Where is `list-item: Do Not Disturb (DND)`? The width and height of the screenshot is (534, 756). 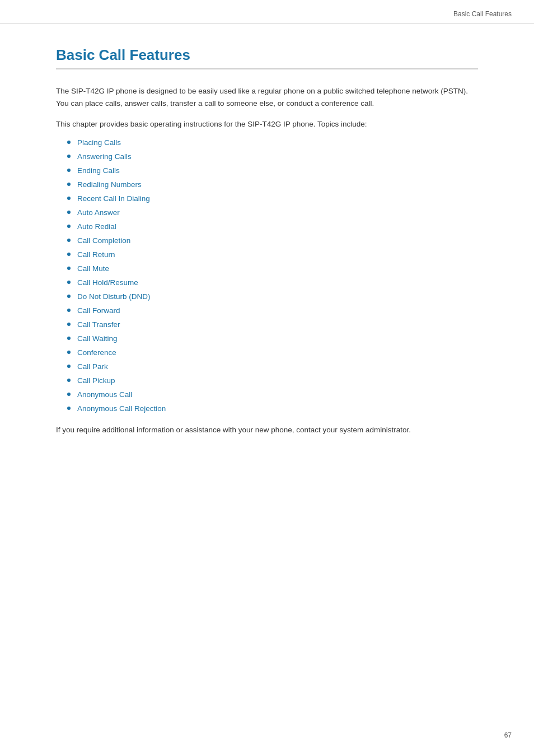 list-item: Do Not Disturb (DND) is located at coordinates (273, 297).